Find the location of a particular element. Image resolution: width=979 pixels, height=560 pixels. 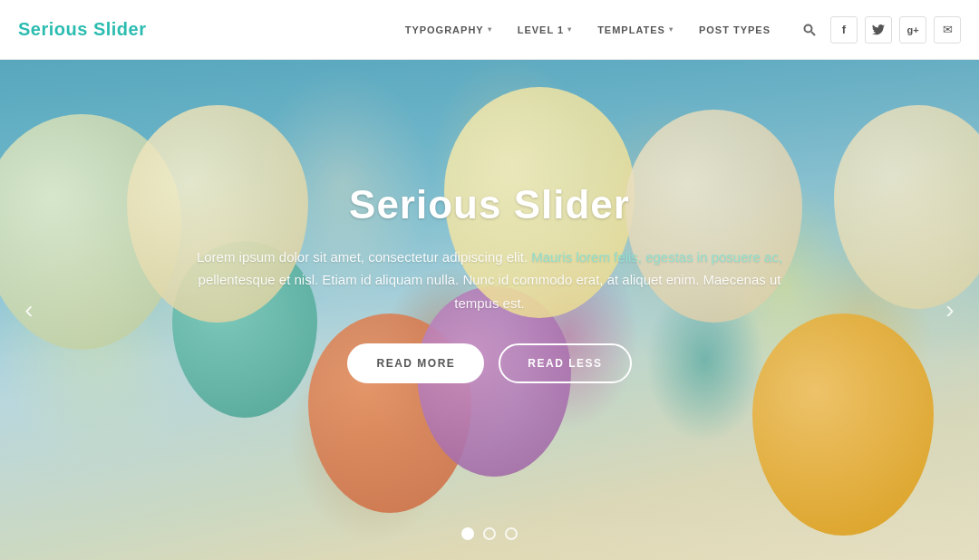

slide-body: Lorem ipsum dolor sit amet, consectetur … is located at coordinates (490, 281).